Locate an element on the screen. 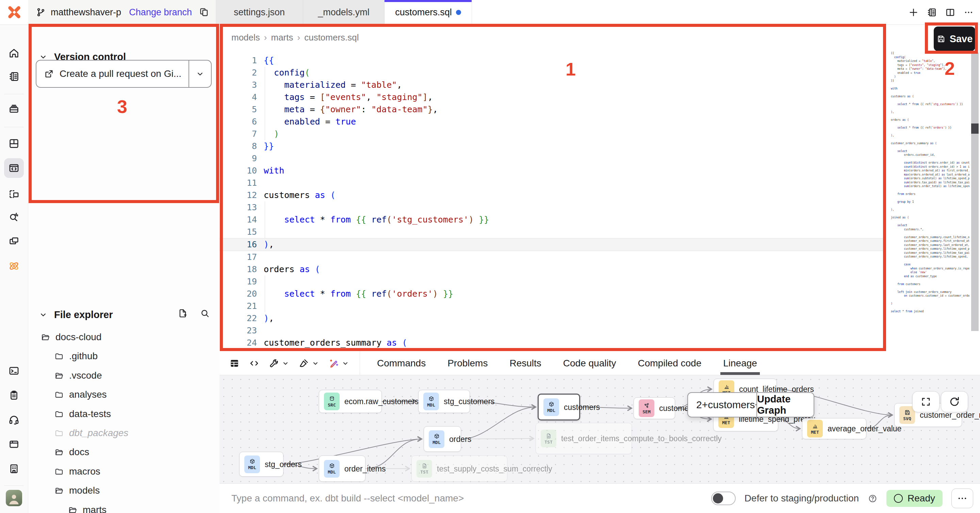 The height and width of the screenshot is (513, 980). building-icon is located at coordinates (14, 469).